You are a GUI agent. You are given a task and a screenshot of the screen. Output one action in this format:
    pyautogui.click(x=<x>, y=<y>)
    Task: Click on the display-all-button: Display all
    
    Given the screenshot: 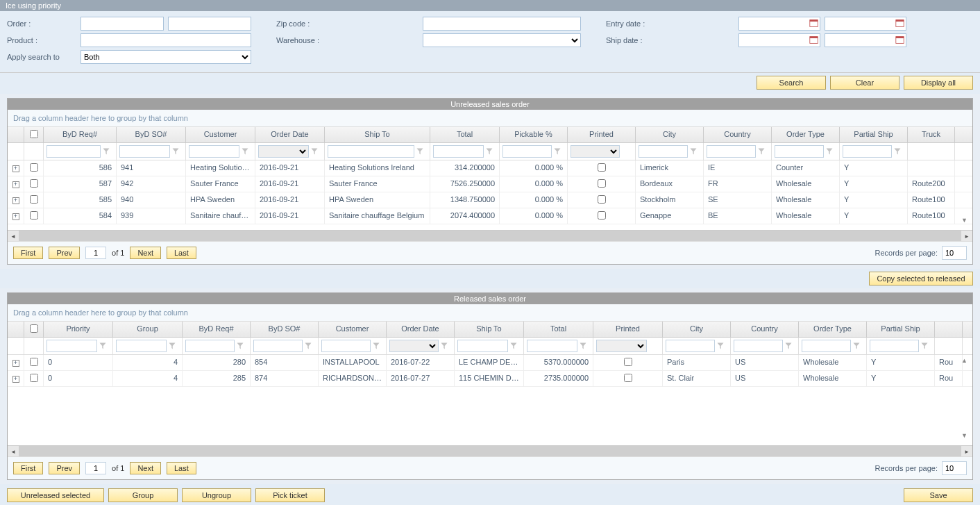 What is the action you would take?
    pyautogui.click(x=938, y=83)
    